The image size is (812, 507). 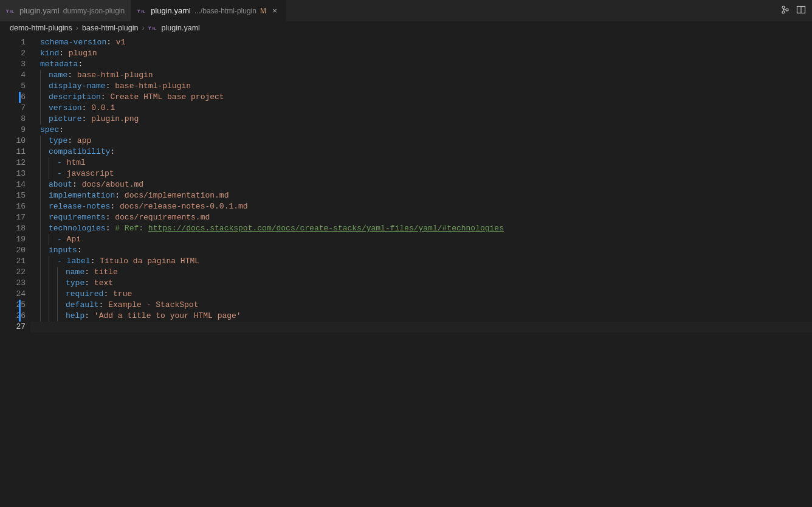 I want to click on line-number: 27, so click(x=13, y=327).